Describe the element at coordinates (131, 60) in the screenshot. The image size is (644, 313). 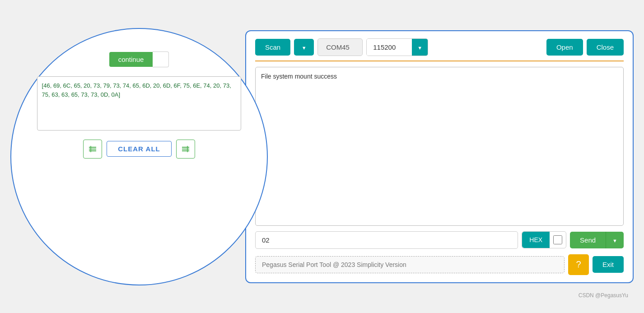
I see `continue-button: continue` at that location.